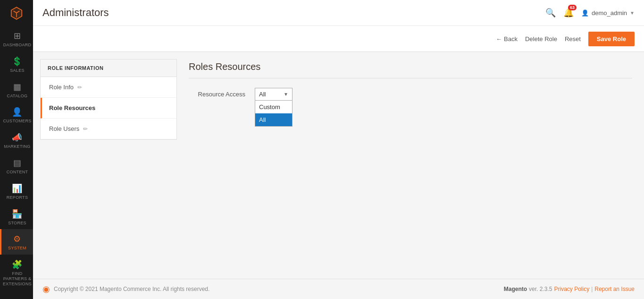 The image size is (644, 299). I want to click on back-arrow-icon: ←, so click(499, 39).